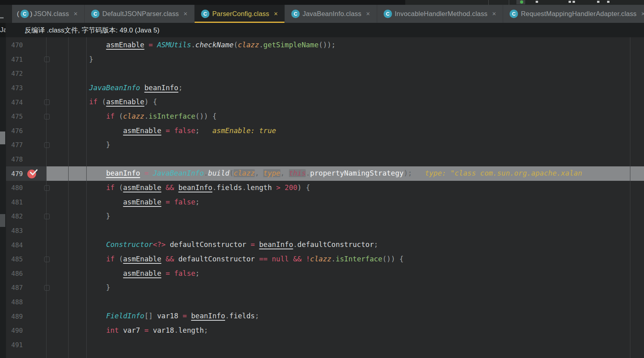  What do you see at coordinates (129, 245) in the screenshot?
I see `code-token: Constructor` at bounding box center [129, 245].